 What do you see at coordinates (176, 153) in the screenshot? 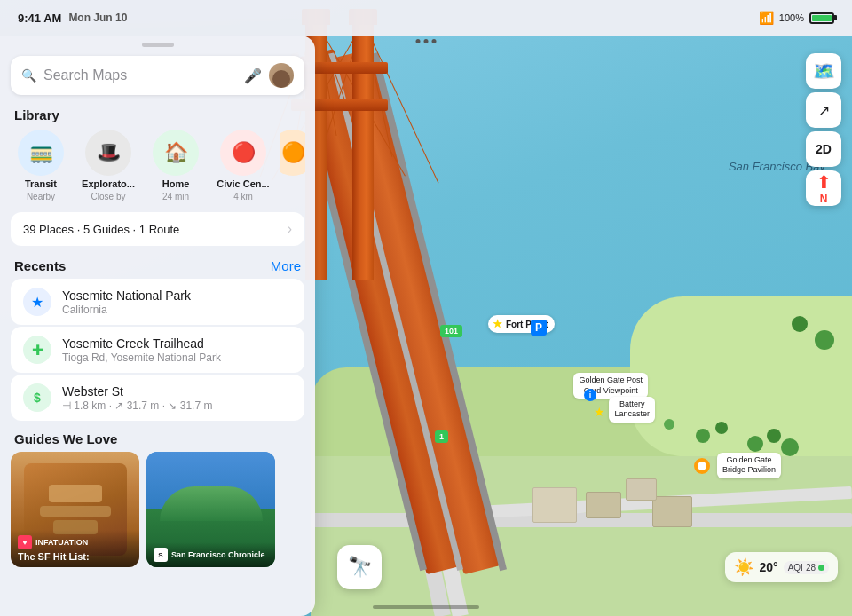
I see `home-icon: 🏠` at bounding box center [176, 153].